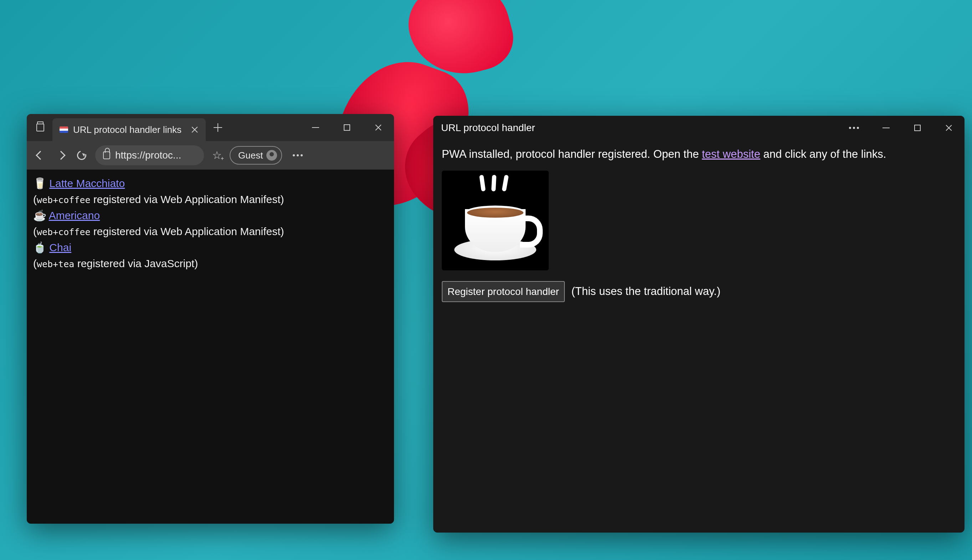 Image resolution: width=972 pixels, height=560 pixels. Describe the element at coordinates (646, 291) in the screenshot. I see `register-hint: (This uses the traditional way.)` at that location.